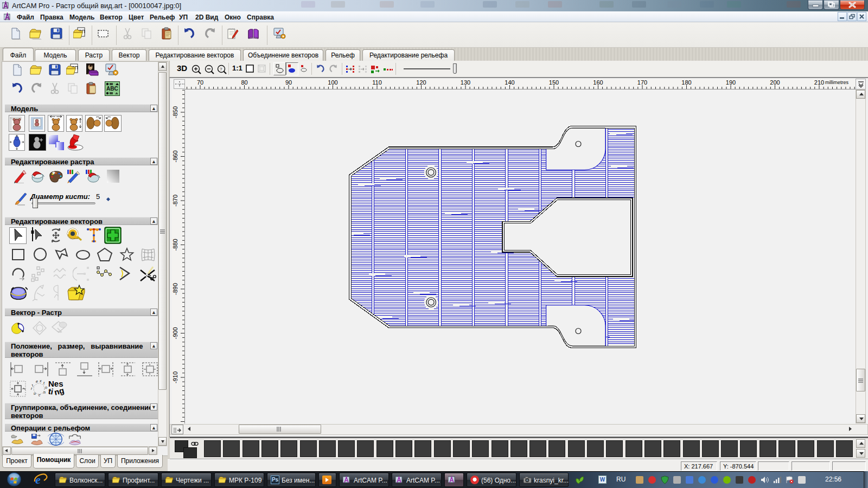  Describe the element at coordinates (465, 82) in the screenshot. I see `svg-text: 130` at that location.